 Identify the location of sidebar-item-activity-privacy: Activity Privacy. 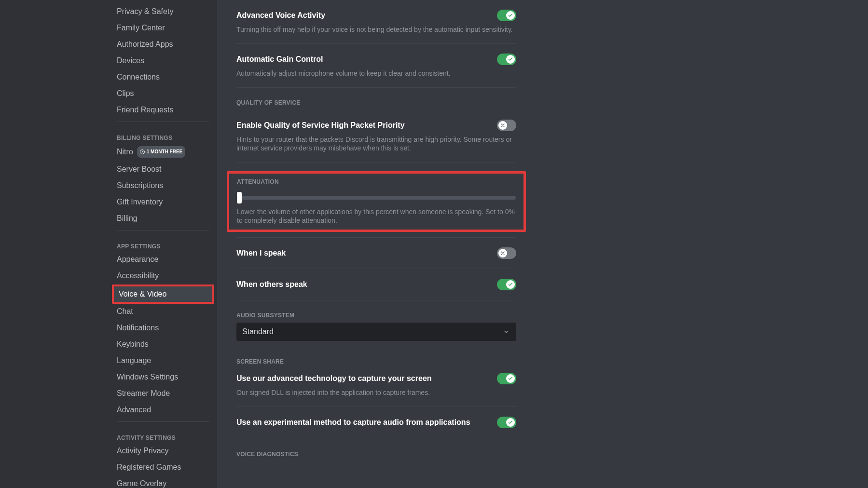
(163, 451).